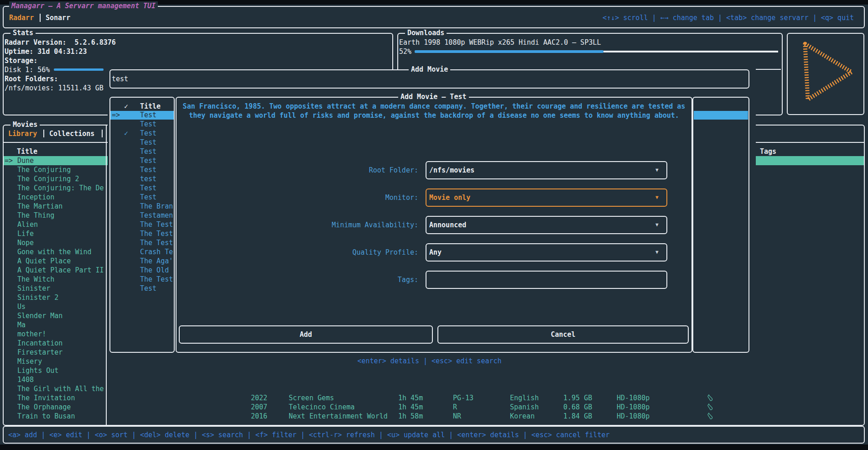 This screenshot has height=450, width=868. I want to click on movie-title: Train to Busan, so click(46, 416).